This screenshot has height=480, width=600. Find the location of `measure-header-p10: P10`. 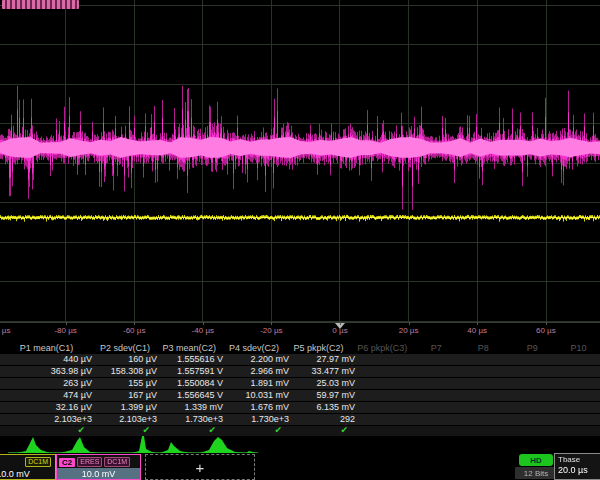

measure-header-p10: P10 is located at coordinates (578, 348).